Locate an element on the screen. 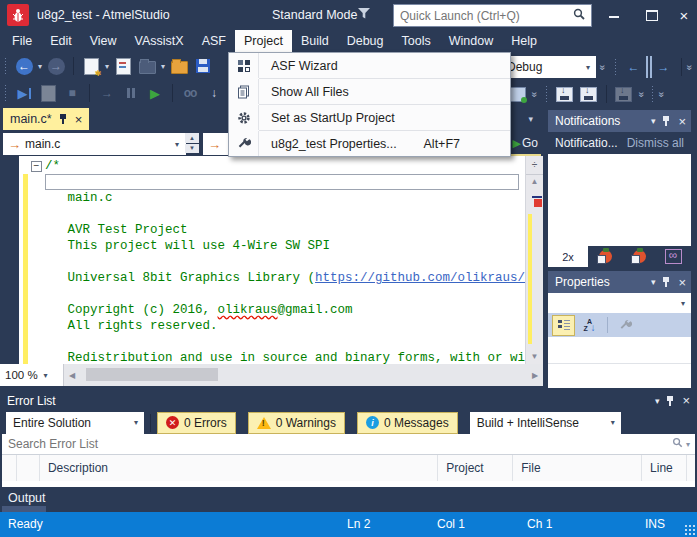 The height and width of the screenshot is (537, 697). error-search-box: ▾ is located at coordinates (348, 444).